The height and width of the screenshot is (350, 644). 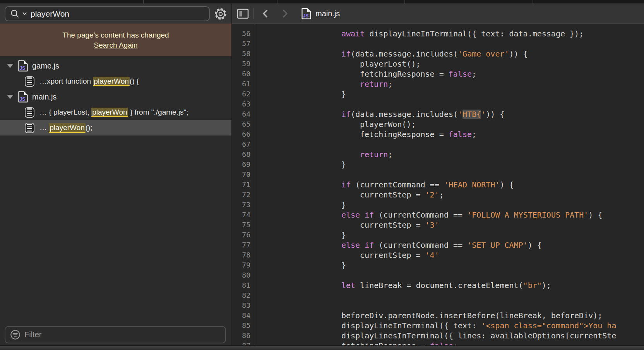 What do you see at coordinates (243, 104) in the screenshot?
I see `line-number: 63` at bounding box center [243, 104].